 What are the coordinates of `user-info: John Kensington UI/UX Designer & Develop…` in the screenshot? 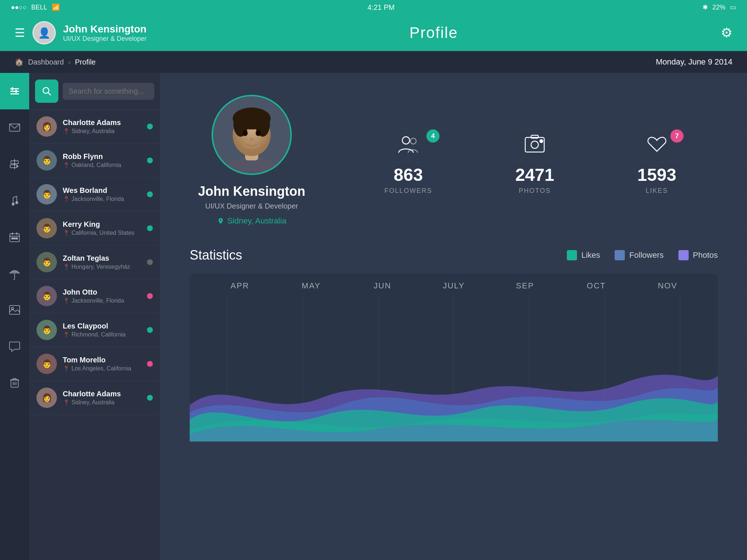 It's located at (105, 33).